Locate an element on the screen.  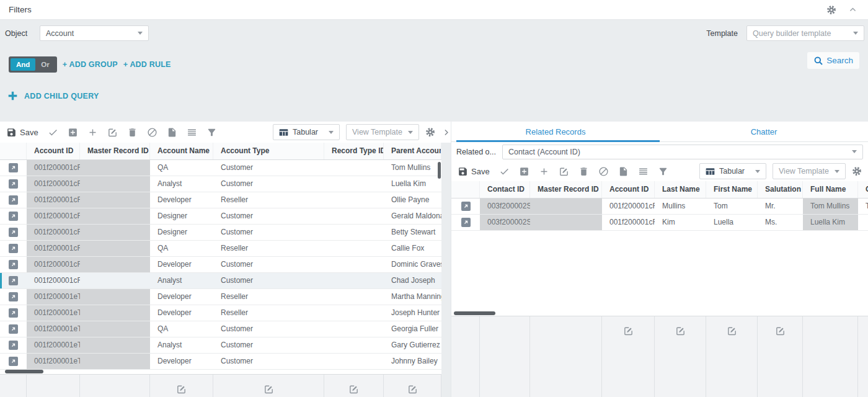
cell-parent-account-id: Dominic Graves is located at coordinates (413, 264).